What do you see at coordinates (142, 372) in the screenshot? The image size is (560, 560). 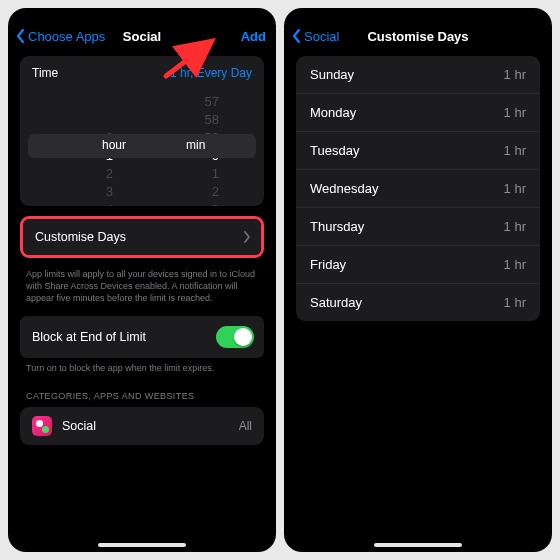 I see `block-footnote: Turn on to block the app when the limit …` at bounding box center [142, 372].